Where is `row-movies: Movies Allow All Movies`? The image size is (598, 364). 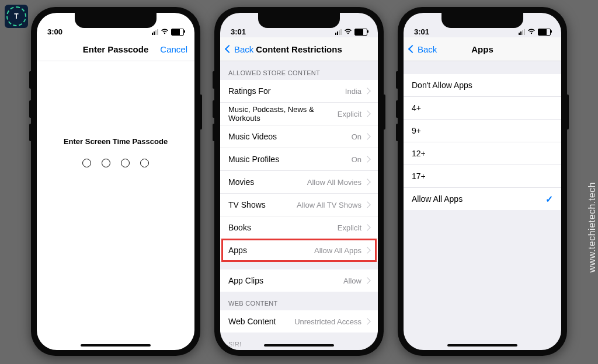 row-movies: Movies Allow All Movies is located at coordinates (299, 182).